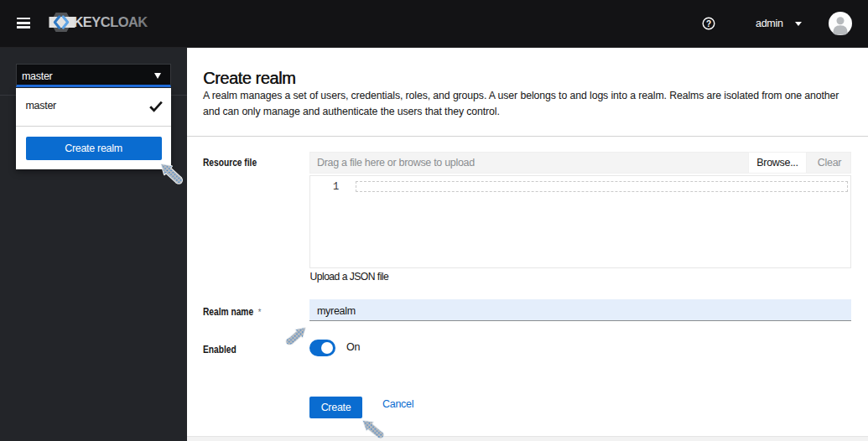  Describe the element at coordinates (111, 22) in the screenshot. I see `svg-text: KEYCLOAK` at that location.